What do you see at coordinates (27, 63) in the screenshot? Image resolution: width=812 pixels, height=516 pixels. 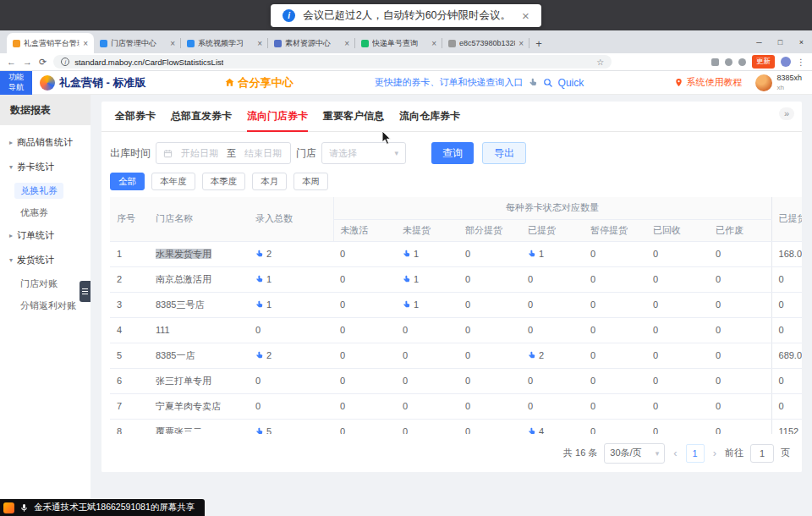 I see `forward-icon: →` at bounding box center [27, 63].